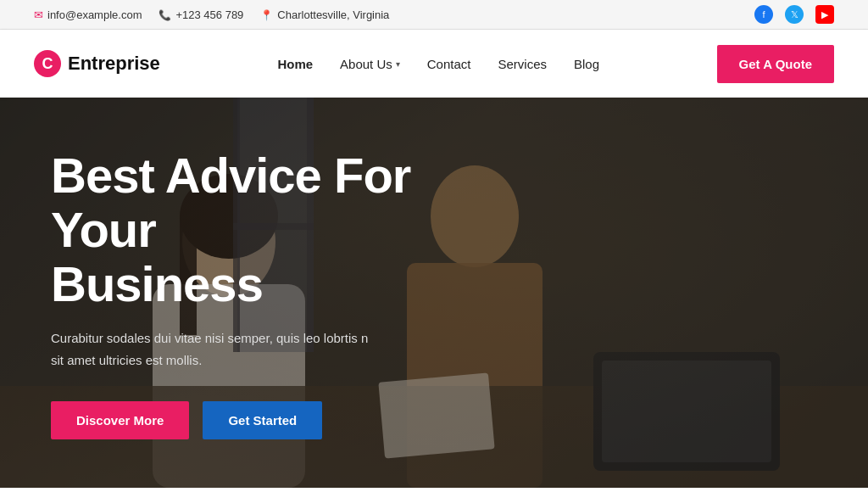 This screenshot has height=492, width=868. Describe the element at coordinates (333, 15) in the screenshot. I see `location-text: Charlottesville, Virginia` at that location.